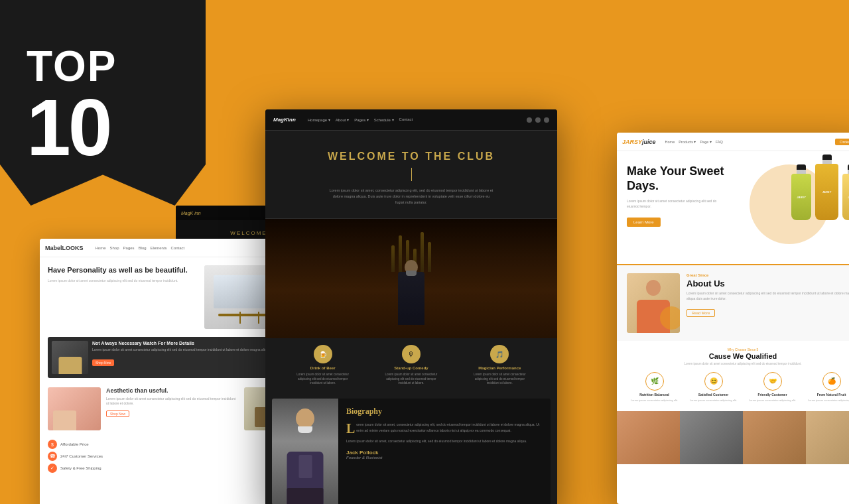  I want to click on sc-right-feature: 🤝 Friendly Customer Lorem ipsum consecte…, so click(772, 387).